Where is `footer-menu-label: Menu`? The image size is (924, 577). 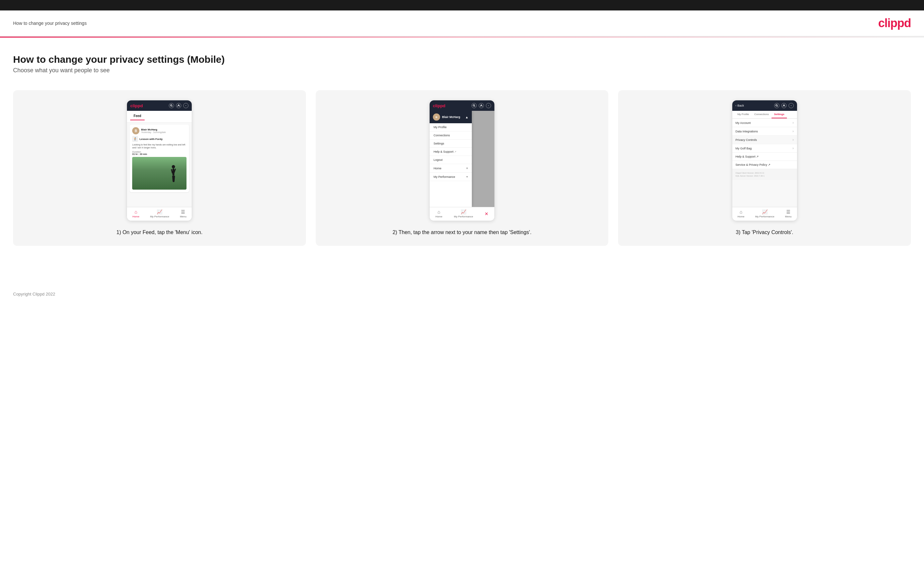
footer-menu-label: Menu is located at coordinates (183, 217).